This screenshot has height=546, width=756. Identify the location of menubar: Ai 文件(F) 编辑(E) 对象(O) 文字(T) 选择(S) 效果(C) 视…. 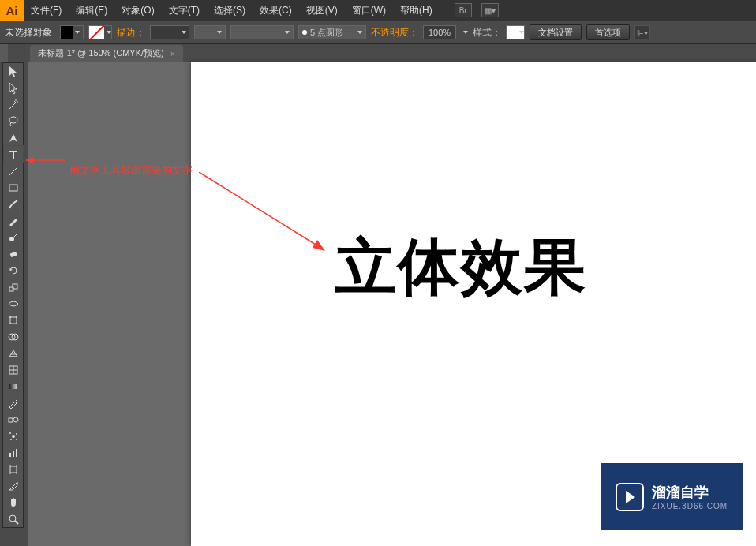
(378, 11).